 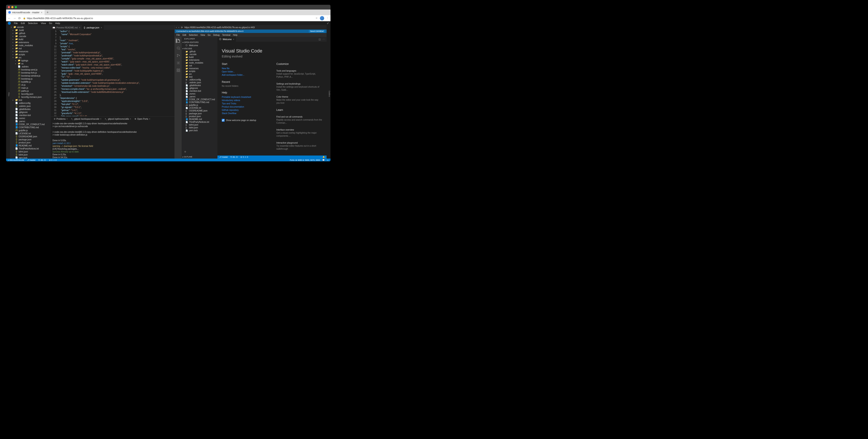 I want to click on learn-item: Interactive playground, so click(x=299, y=143).